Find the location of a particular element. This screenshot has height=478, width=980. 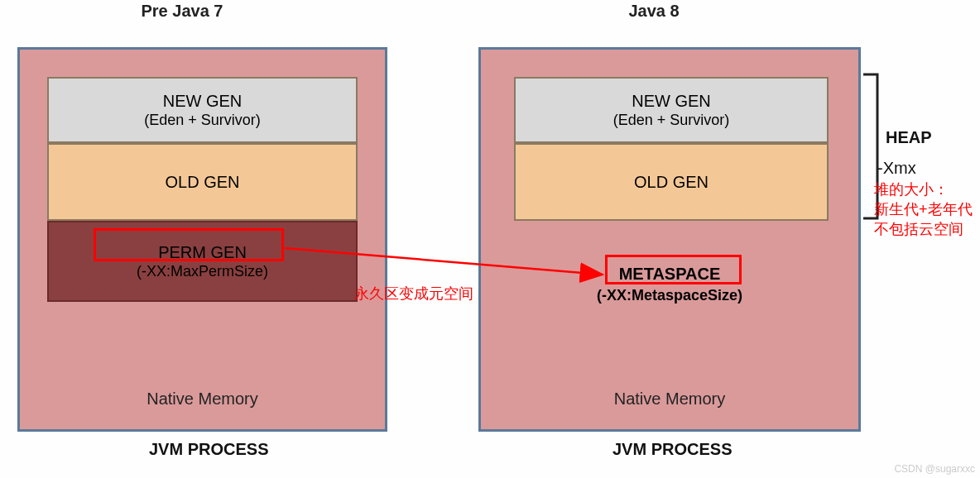

newgen-left: NEW GEN (Eden + Survivor) is located at coordinates (202, 110).